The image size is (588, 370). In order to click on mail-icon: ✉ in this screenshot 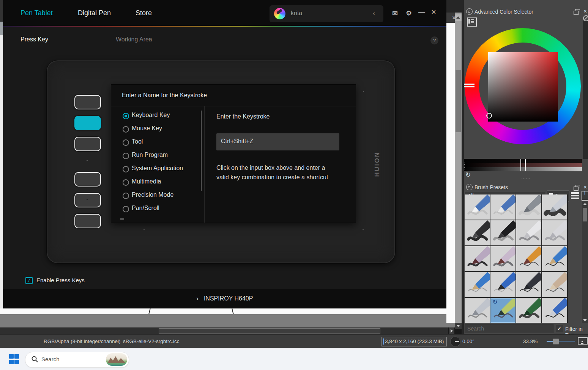, I will do `click(395, 13)`.